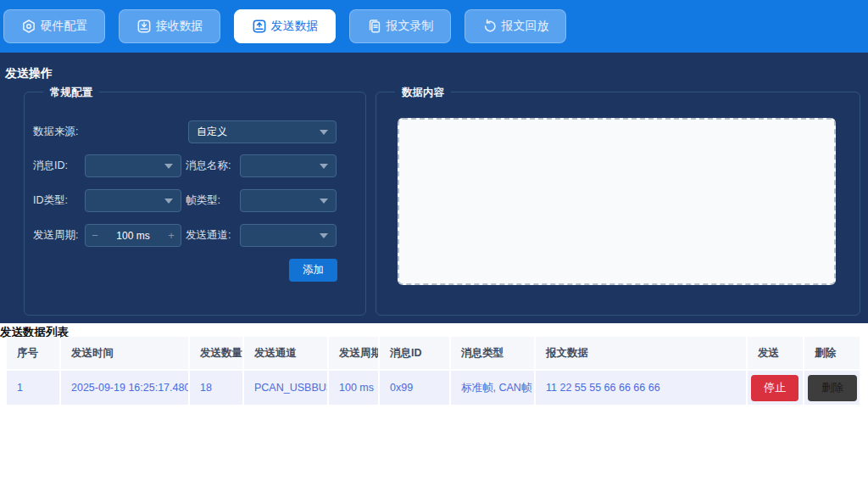  I want to click on tab-label: 发送数据, so click(295, 26).